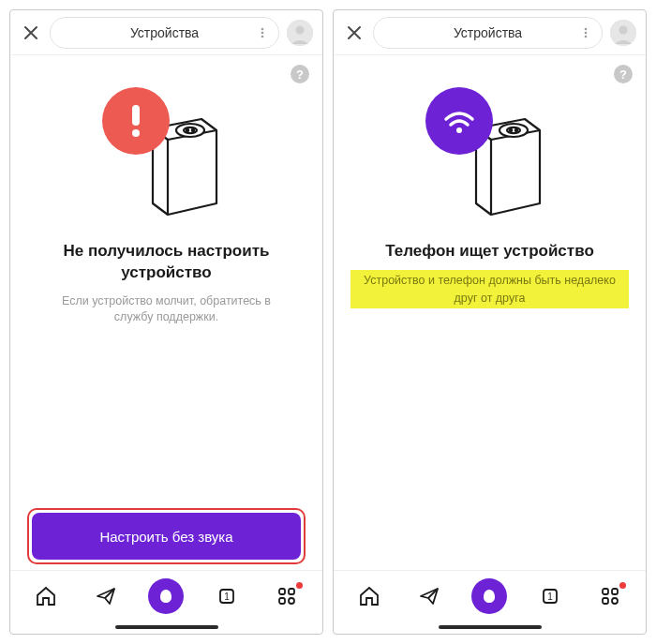 The height and width of the screenshot is (644, 656). I want to click on setup-without-sound-button: Настроить без звука, so click(167, 536).